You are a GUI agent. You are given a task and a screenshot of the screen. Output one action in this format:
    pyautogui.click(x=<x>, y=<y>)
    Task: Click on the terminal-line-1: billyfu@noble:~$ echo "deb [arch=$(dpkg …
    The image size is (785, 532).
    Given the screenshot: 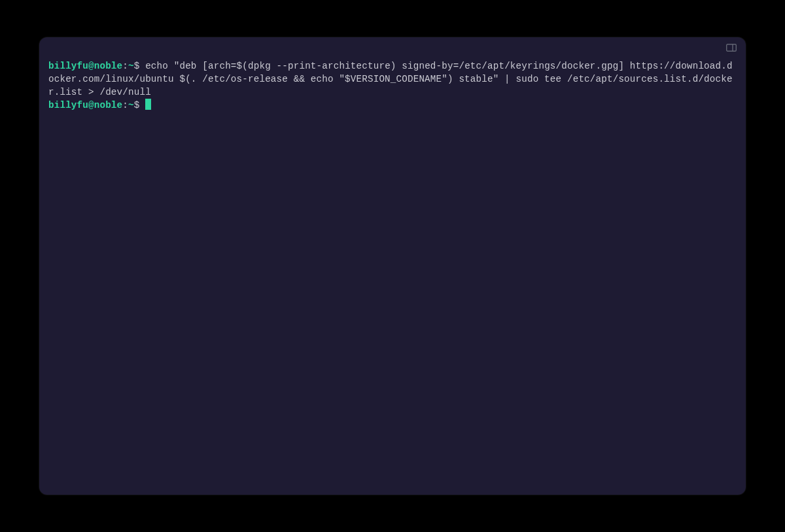 What is the action you would take?
    pyautogui.click(x=392, y=79)
    